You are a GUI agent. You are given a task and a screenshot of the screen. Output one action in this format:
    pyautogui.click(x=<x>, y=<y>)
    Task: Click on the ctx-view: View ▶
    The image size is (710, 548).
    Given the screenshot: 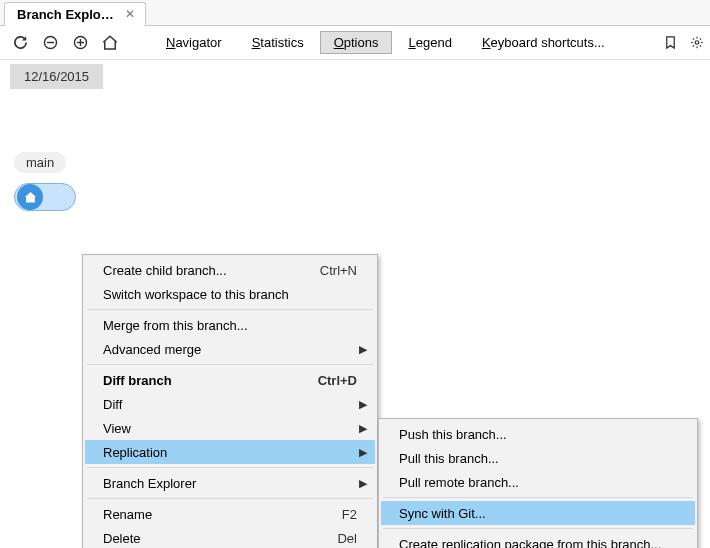 What is the action you would take?
    pyautogui.click(x=230, y=428)
    